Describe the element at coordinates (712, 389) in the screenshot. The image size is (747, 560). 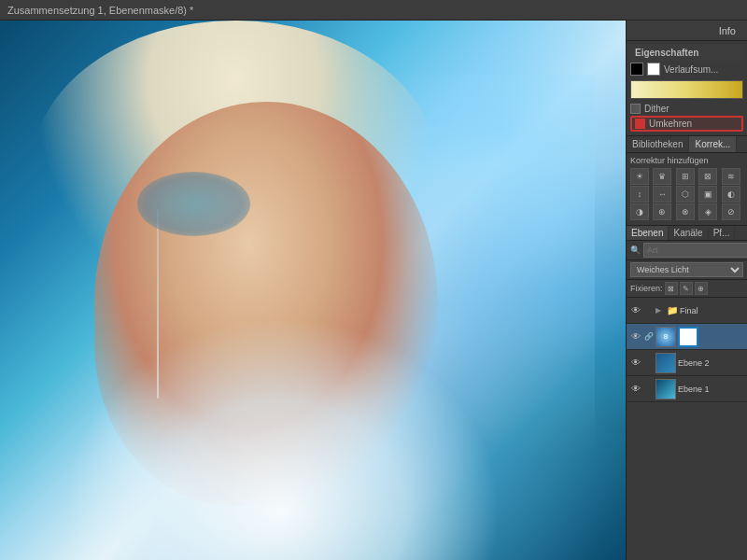
I see `layer-name-ebene1: Ebene 1` at that location.